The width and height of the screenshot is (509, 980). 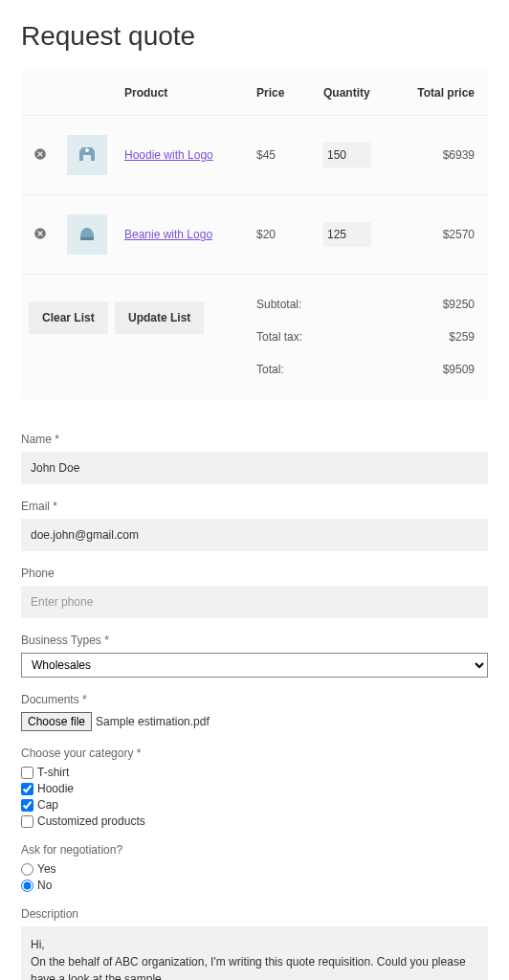 I want to click on description-label: Description, so click(x=254, y=914).